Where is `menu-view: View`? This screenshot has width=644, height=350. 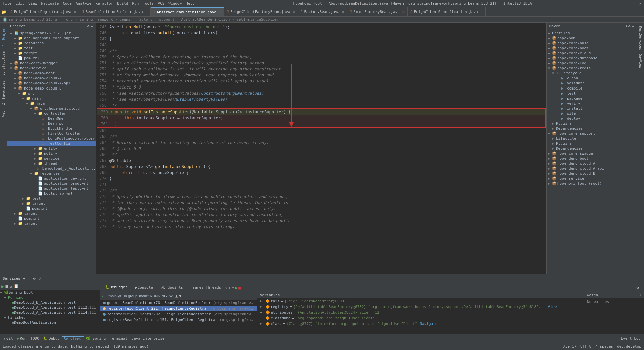 menu-view: View is located at coordinates (33, 3).